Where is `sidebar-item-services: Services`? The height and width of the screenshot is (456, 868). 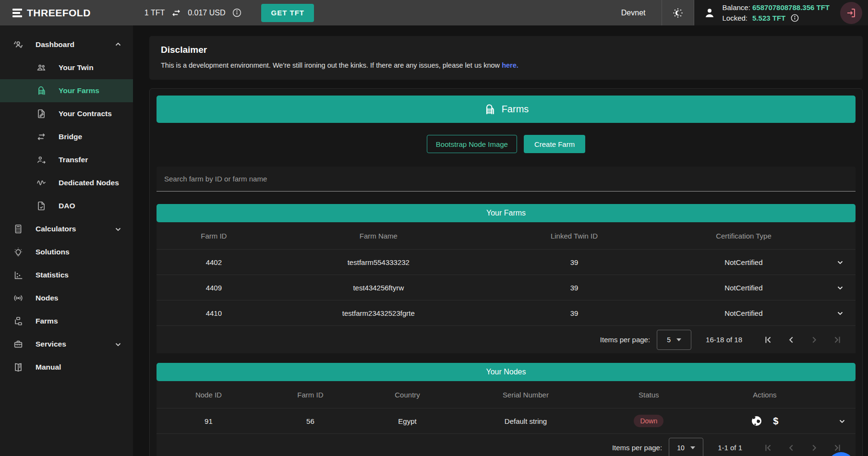
sidebar-item-services: Services is located at coordinates (66, 344).